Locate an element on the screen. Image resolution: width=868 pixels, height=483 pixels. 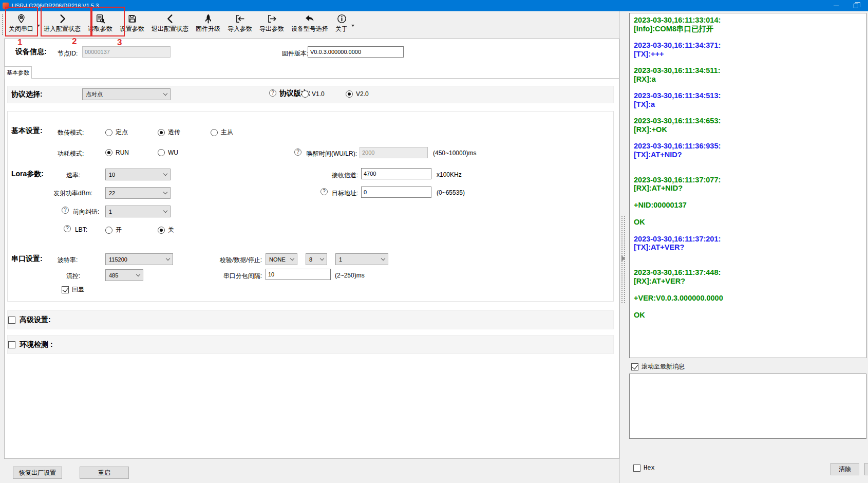
data-mode-transparent-radio: 透传 is located at coordinates (169, 133).